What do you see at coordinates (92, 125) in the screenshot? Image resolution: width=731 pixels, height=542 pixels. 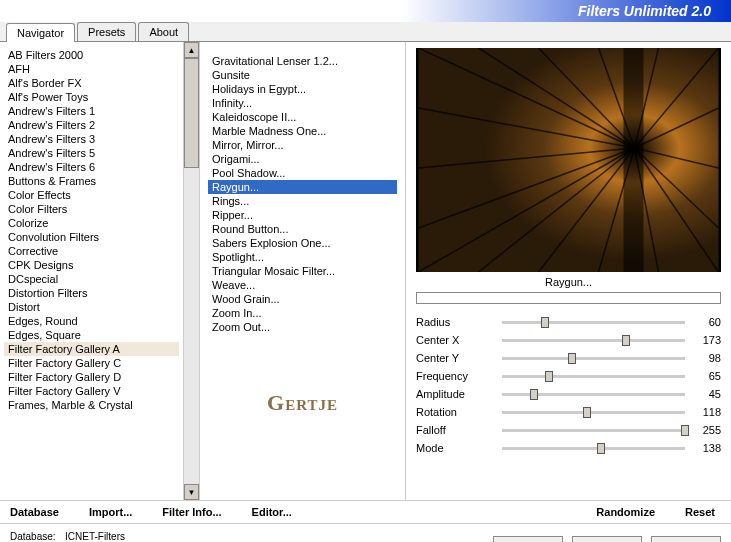 I see `list-item: Andrew's Filters 2` at bounding box center [92, 125].